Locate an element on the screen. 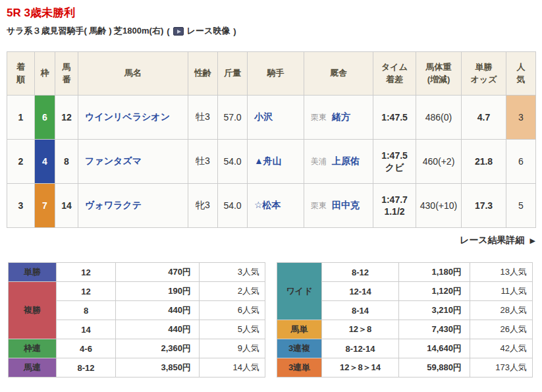 The height and width of the screenshot is (392, 542). payout-selection: 12＞8＞14 is located at coordinates (361, 368).